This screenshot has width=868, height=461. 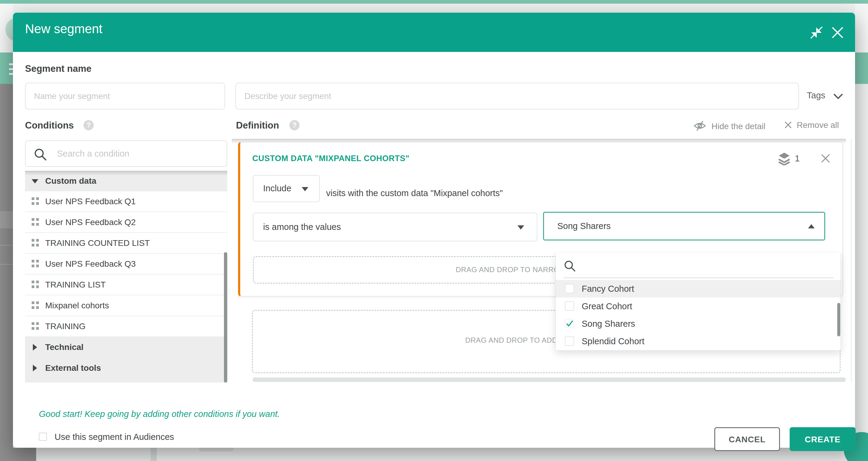 I want to click on operator-select-value: is among the values, so click(x=302, y=227).